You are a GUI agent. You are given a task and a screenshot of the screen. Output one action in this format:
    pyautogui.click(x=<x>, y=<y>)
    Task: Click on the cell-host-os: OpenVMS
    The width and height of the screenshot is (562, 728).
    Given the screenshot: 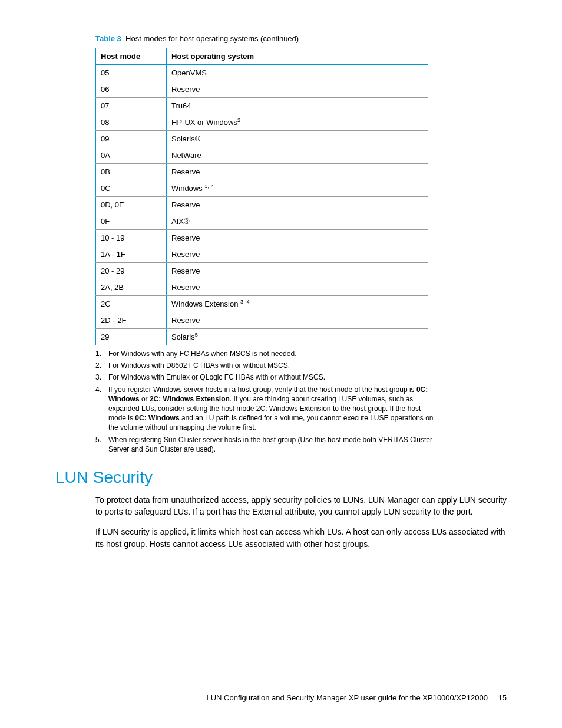 What is the action you would take?
    pyautogui.click(x=297, y=73)
    